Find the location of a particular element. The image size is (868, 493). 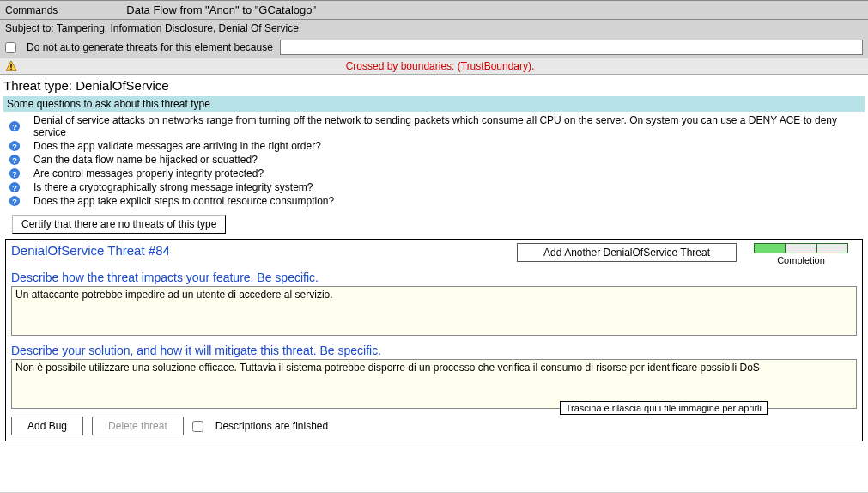

auto-generate-label: Do not auto generate threats for this el… is located at coordinates (149, 47).